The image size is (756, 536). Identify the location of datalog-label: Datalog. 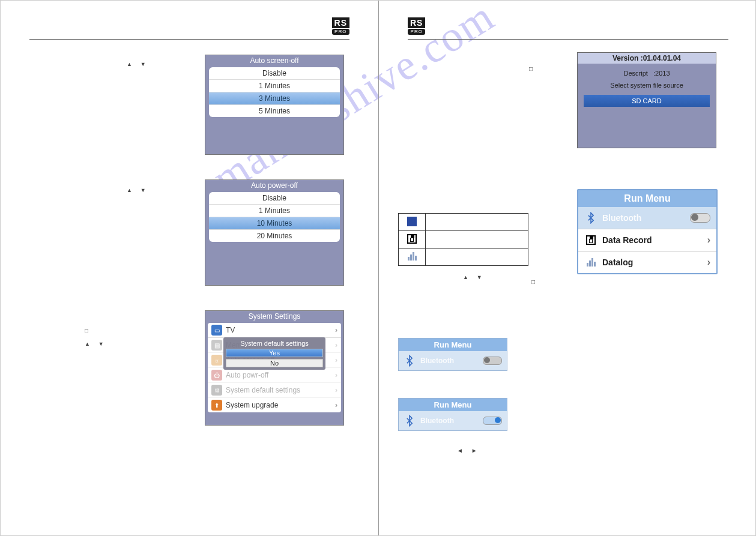
(617, 262).